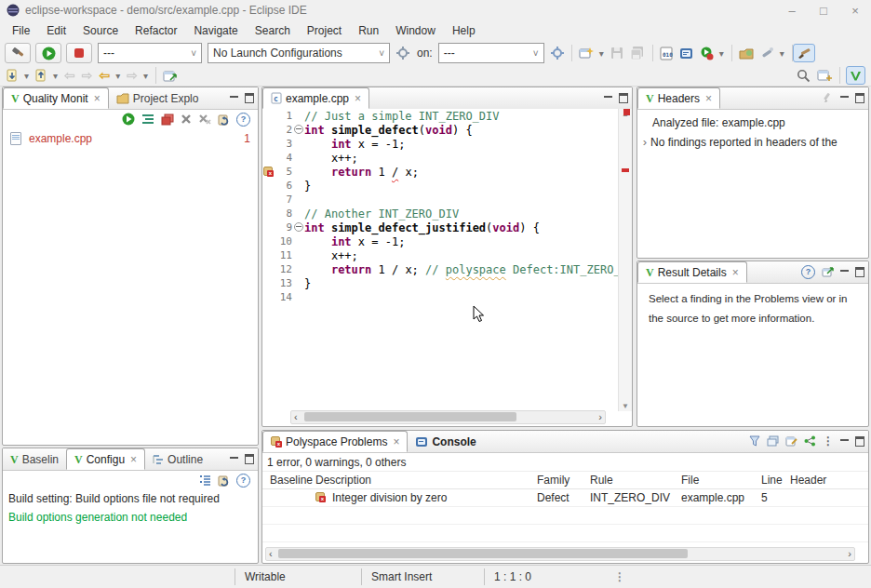 This screenshot has width=871, height=588. I want to click on reload-results-icon, so click(223, 119).